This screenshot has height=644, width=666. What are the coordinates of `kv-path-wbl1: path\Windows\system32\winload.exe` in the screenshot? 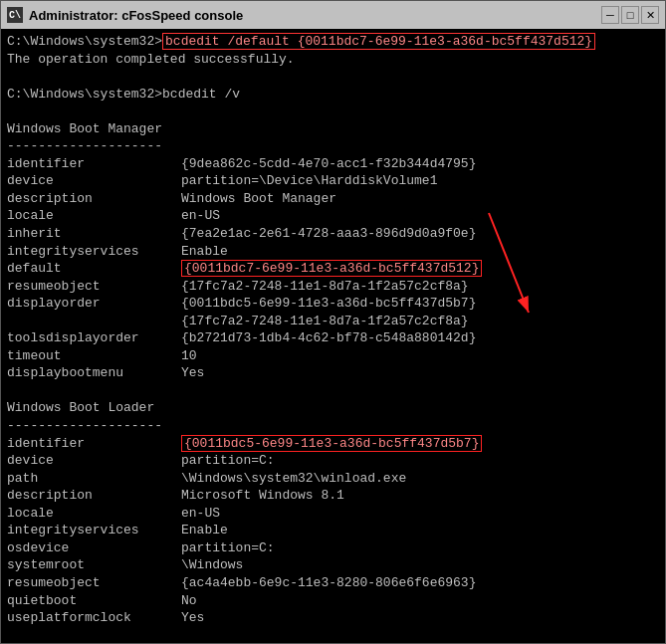 It's located at (333, 479).